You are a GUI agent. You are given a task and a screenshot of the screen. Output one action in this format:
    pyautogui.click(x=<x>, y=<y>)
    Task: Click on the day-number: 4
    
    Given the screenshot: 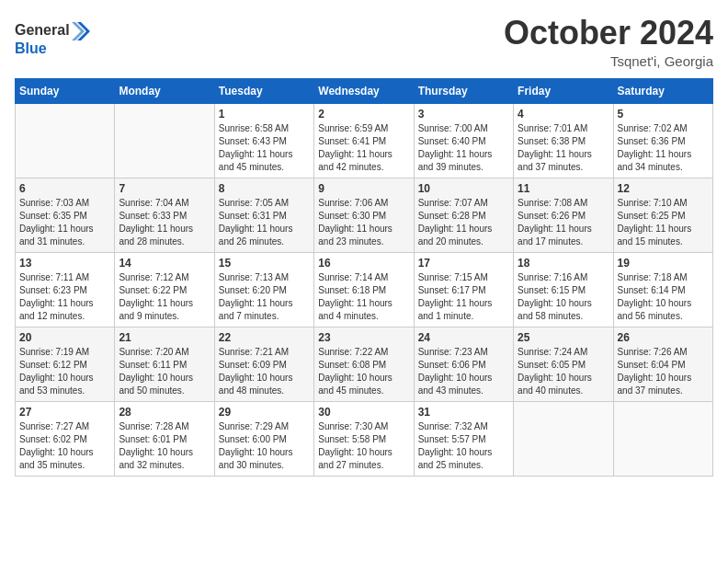 What is the action you would take?
    pyautogui.click(x=563, y=114)
    